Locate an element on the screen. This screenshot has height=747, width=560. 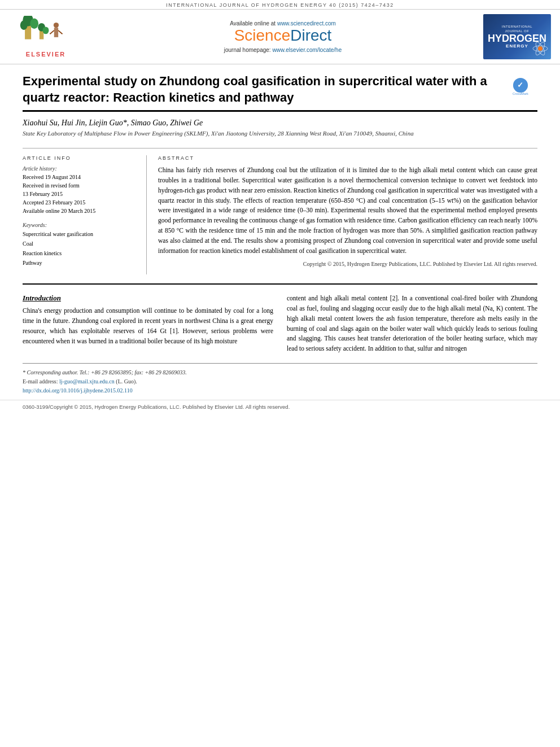
sciencedirect-direct: Direct is located at coordinates (310, 35).